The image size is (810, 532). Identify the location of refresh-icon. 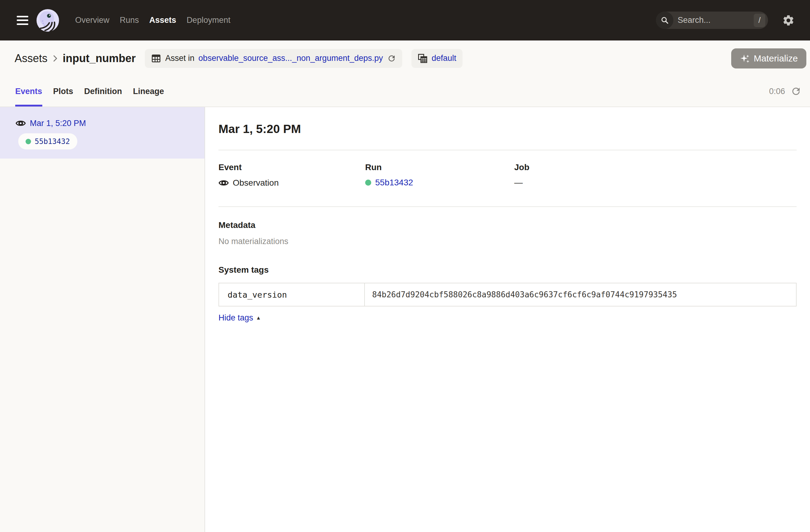
(796, 91).